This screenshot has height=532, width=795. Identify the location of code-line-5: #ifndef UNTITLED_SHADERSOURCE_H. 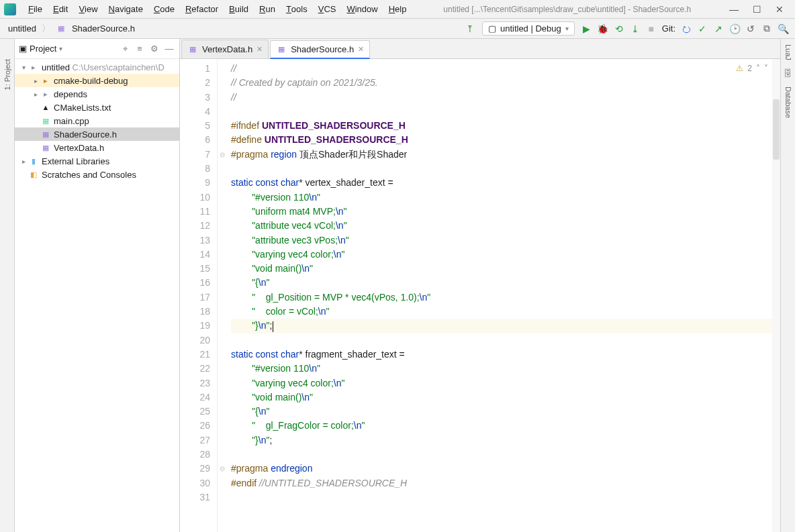
(506, 126).